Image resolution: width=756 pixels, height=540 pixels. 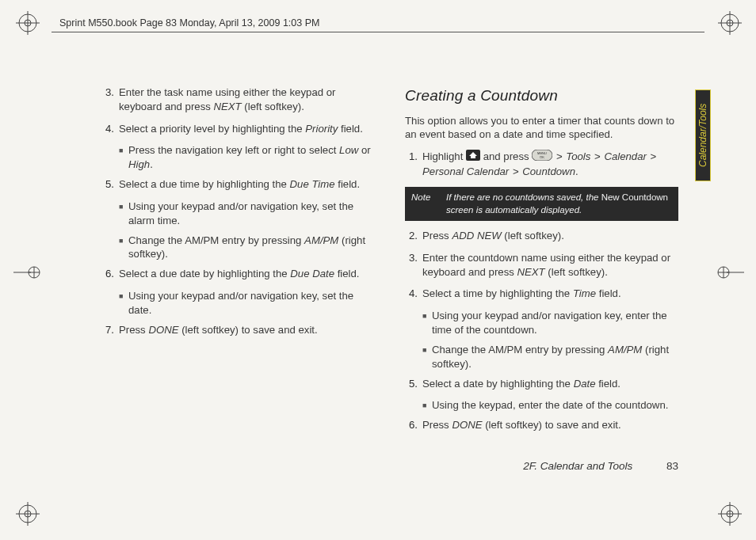 What do you see at coordinates (247, 303) in the screenshot?
I see `step-6-sub-1: ■Using your keypad and/or navigation key…` at bounding box center [247, 303].